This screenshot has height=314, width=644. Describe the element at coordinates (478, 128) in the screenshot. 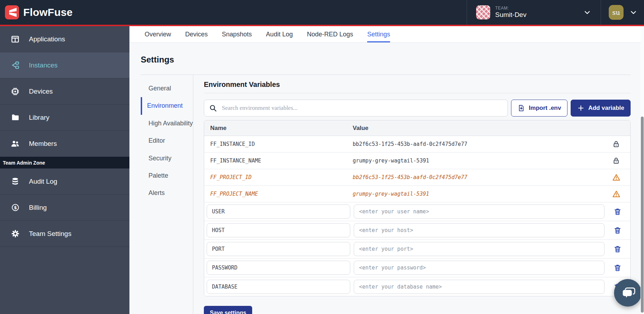

I see `column-header-value: Value` at that location.